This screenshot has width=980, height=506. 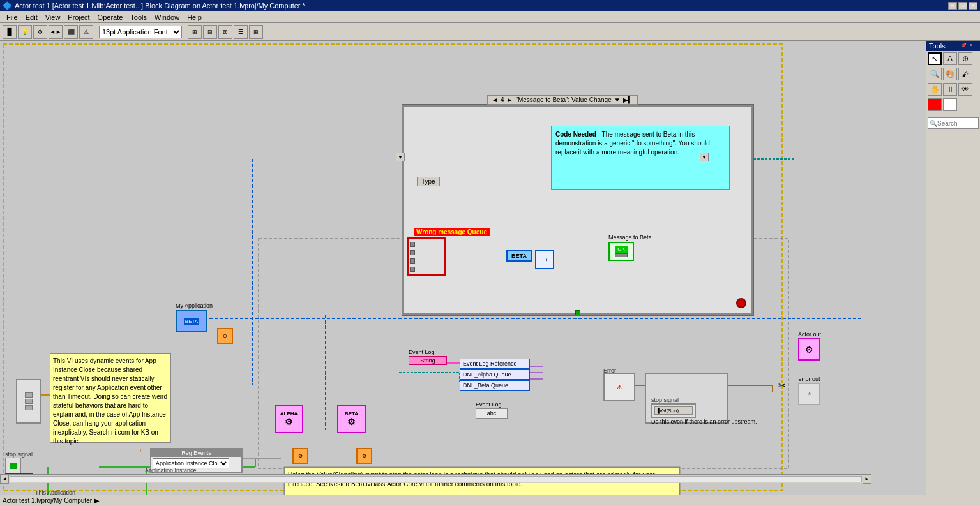 I want to click on orange-node-2: ⚙, so click(x=300, y=456).